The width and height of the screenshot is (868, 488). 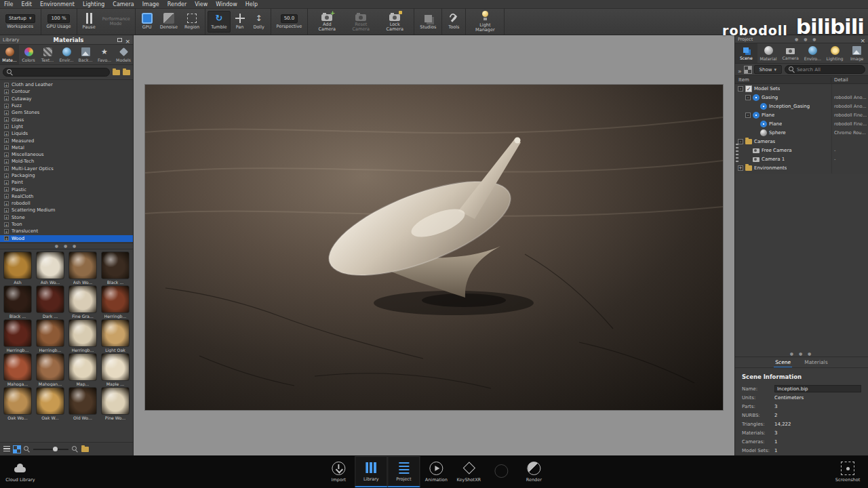 What do you see at coordinates (66, 99) in the screenshot?
I see `category-item: Cutaway` at bounding box center [66, 99].